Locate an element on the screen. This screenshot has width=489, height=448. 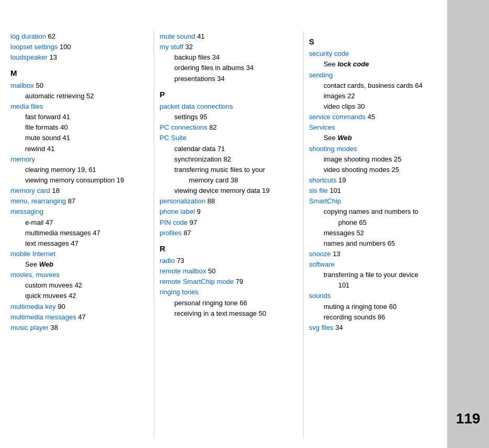
entry-link: security code is located at coordinates (329, 53).